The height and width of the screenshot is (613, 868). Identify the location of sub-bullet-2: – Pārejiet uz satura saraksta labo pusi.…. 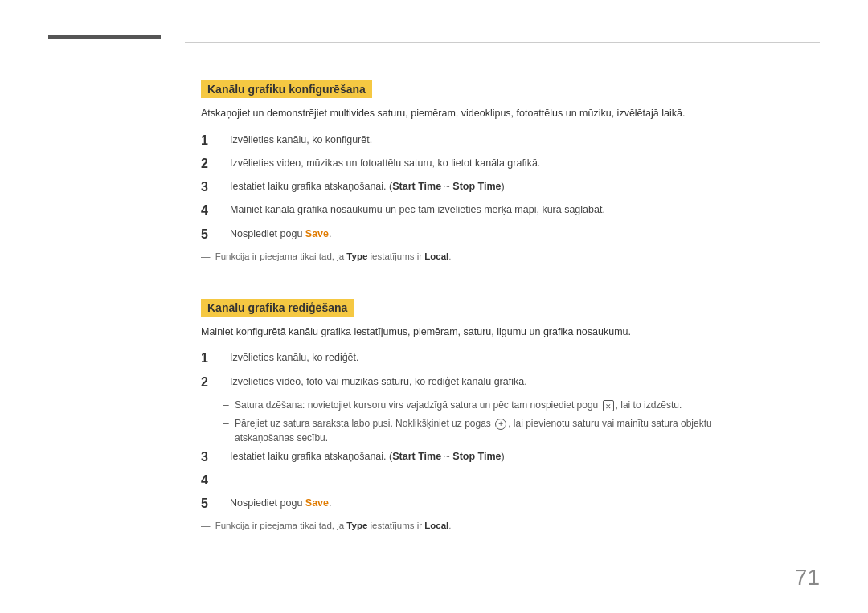
(489, 431).